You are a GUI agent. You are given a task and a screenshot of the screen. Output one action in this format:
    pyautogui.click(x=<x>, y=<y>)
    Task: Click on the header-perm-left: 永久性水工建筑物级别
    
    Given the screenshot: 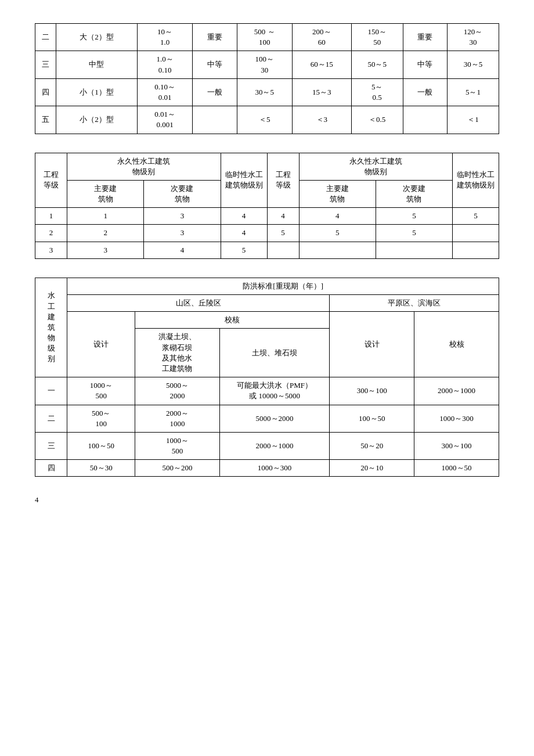 What is the action you would take?
    pyautogui.click(x=144, y=166)
    